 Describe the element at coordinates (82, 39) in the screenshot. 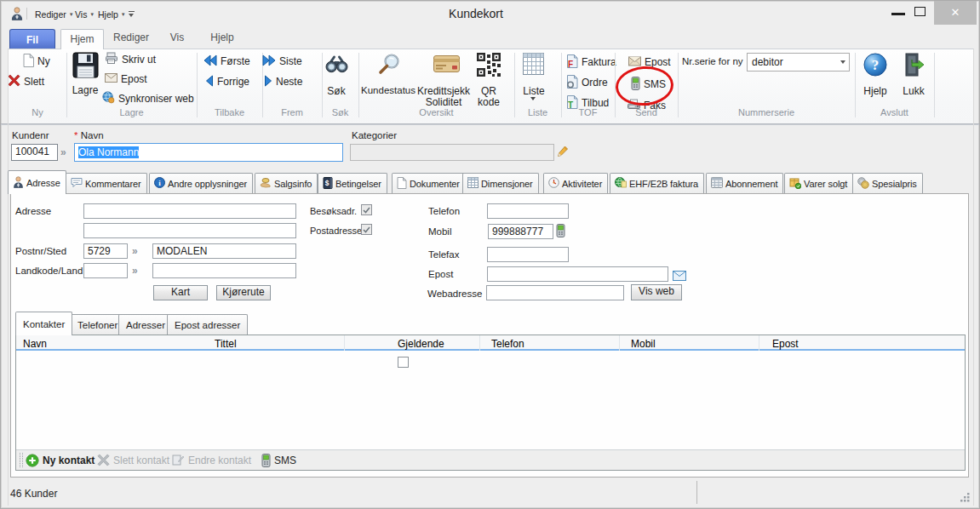

I see `tab-hjem: Hjem` at that location.